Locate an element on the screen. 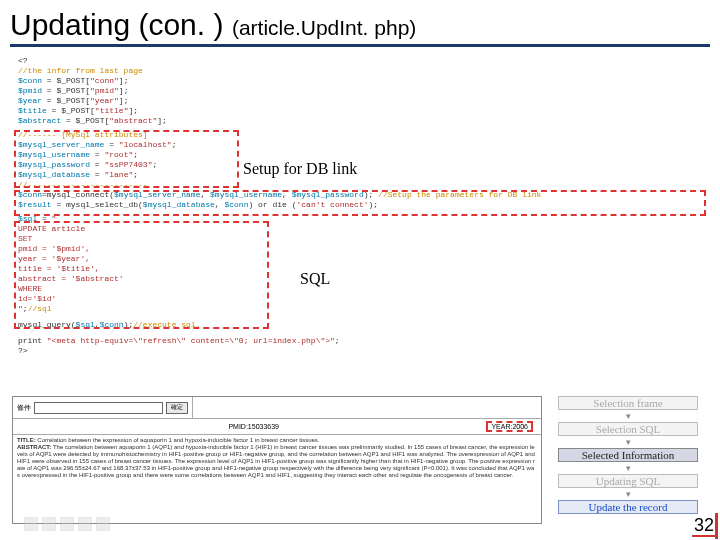 The height and width of the screenshot is (540, 720). year-label: YEAR: is located at coordinates (502, 426).